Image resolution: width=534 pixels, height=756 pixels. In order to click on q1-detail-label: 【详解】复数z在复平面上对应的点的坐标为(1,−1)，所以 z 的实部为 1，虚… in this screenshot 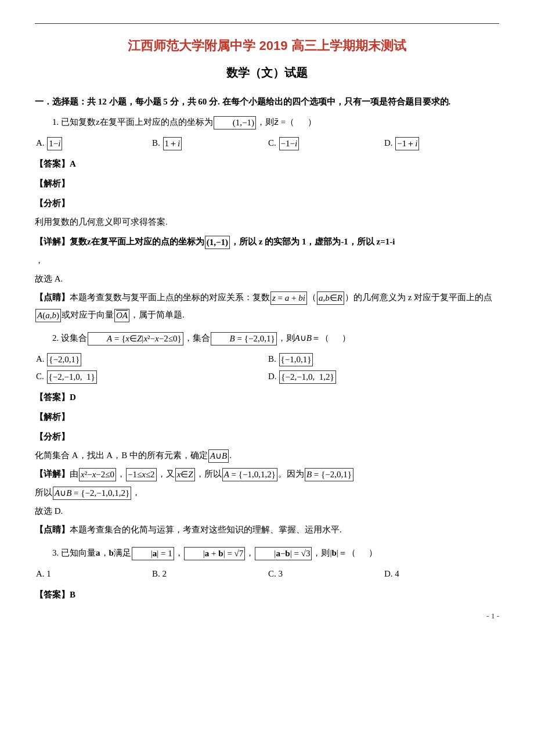, I will do `click(267, 242)`.